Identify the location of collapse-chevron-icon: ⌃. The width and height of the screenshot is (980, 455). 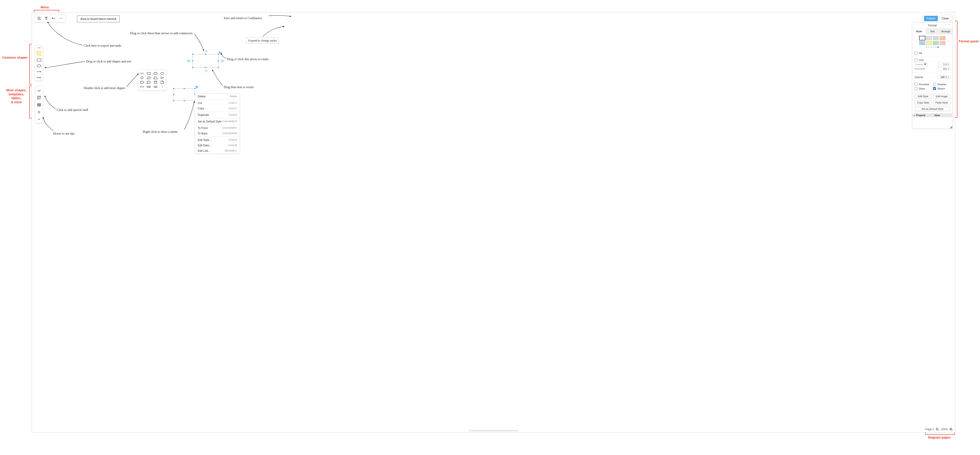
(950, 25).